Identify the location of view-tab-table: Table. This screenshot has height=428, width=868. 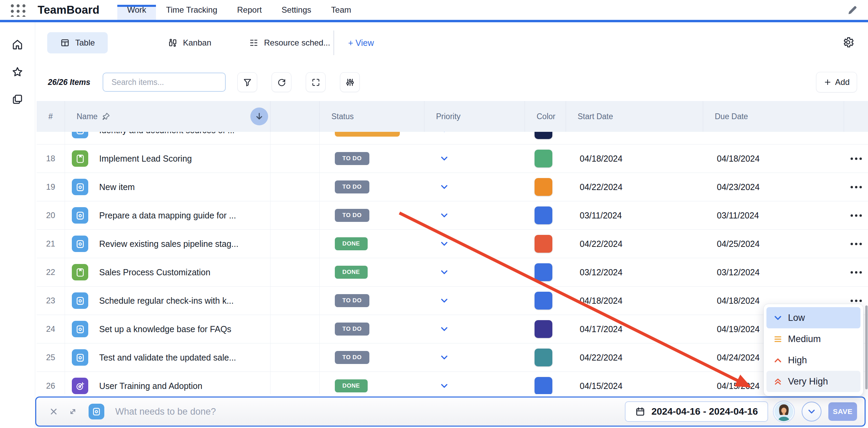
(77, 43).